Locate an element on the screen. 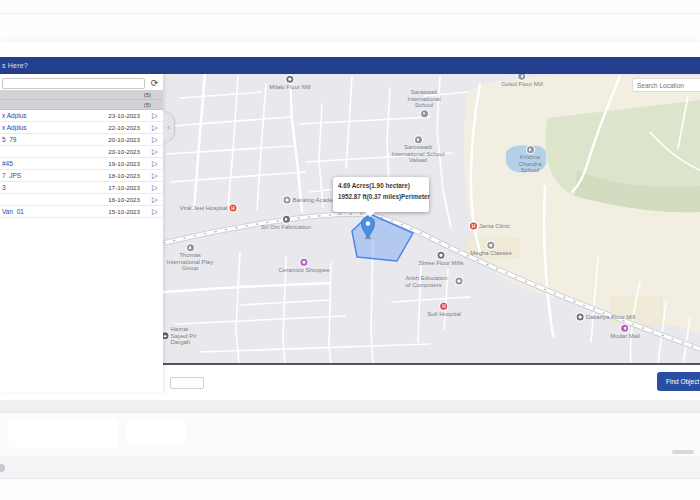 Image resolution: width=700 pixels, height=500 pixels. object-list-row: #45 19-10-2023 ▷ is located at coordinates (82, 164).